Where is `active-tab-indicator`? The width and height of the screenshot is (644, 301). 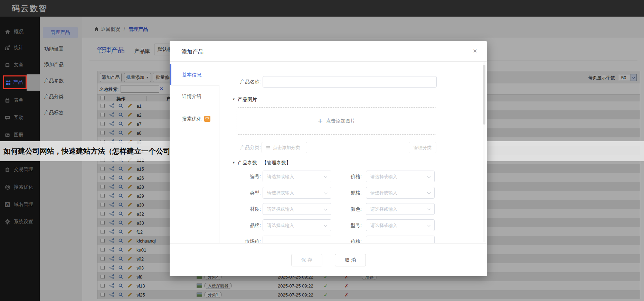 active-tab-indicator is located at coordinates (171, 74).